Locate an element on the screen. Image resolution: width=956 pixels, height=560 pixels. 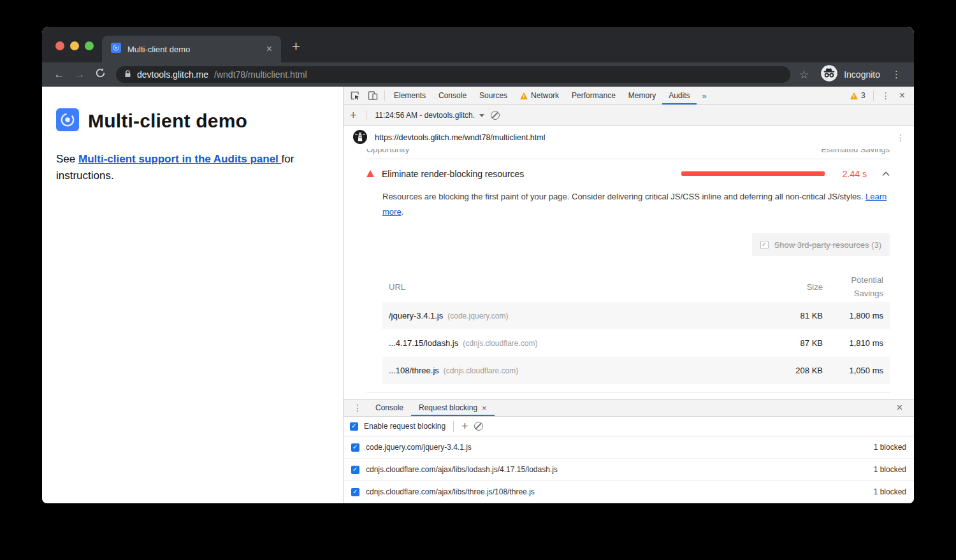
address-bar: devtools.glitch.me/wndt78/multiclient.ht… is located at coordinates (453, 75).